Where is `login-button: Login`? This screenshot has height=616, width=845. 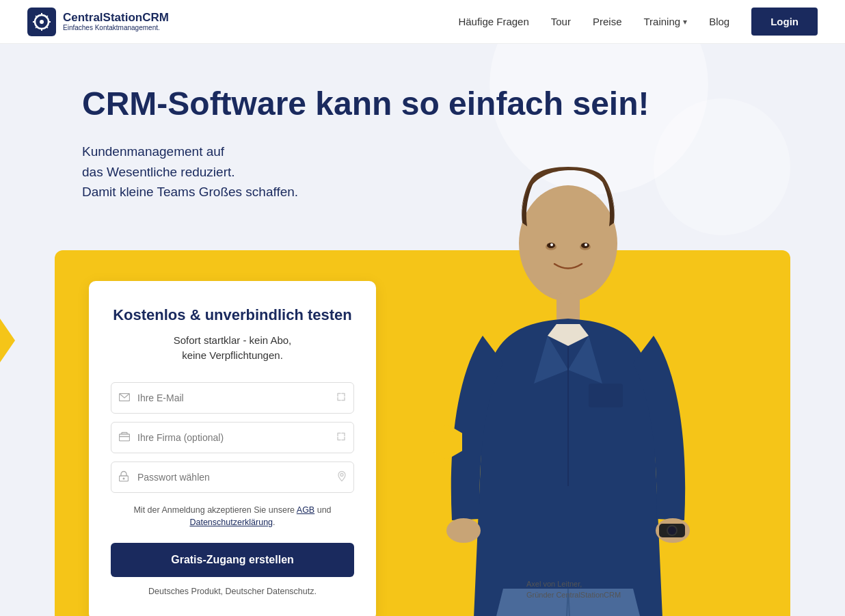
login-button: Login is located at coordinates (785, 22).